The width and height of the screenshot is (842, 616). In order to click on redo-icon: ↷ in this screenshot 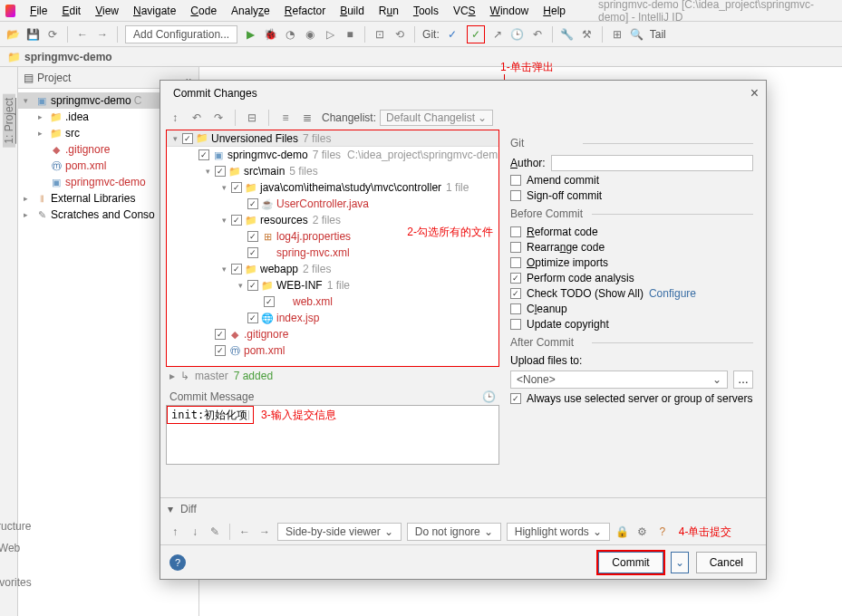, I will do `click(218, 118)`.